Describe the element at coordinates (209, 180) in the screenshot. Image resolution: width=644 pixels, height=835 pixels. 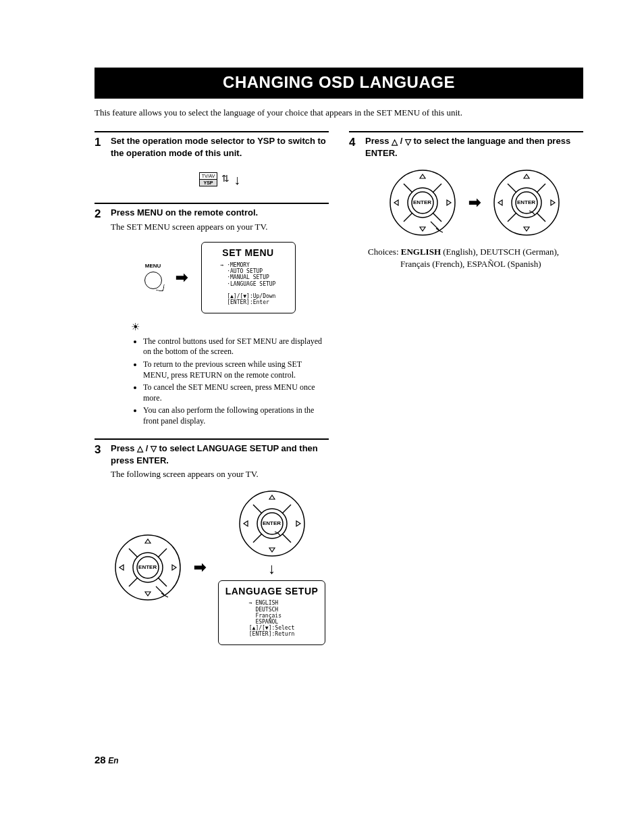
I see `mode-switch-icon: TV/AV YSP` at that location.